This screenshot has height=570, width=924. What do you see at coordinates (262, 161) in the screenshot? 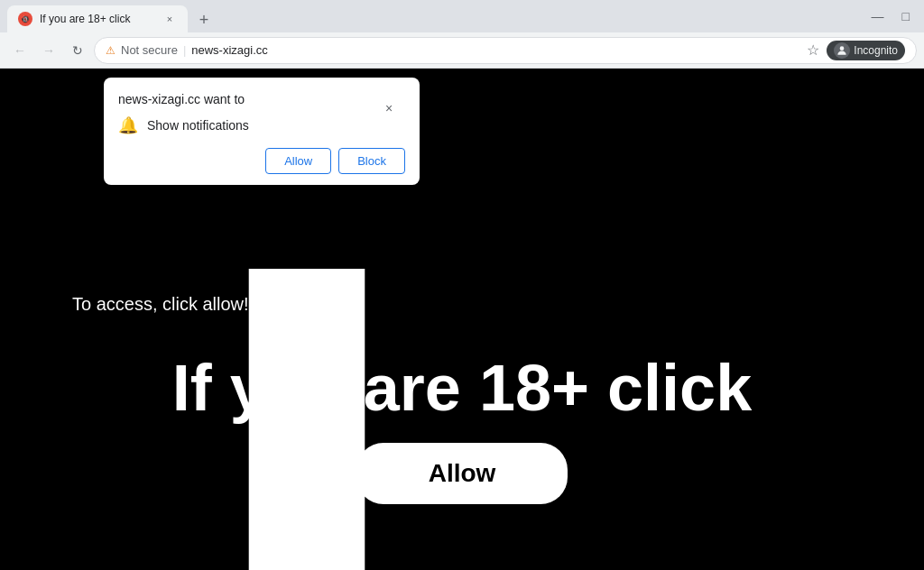
I see `popup-actions: Allow Block` at bounding box center [262, 161].